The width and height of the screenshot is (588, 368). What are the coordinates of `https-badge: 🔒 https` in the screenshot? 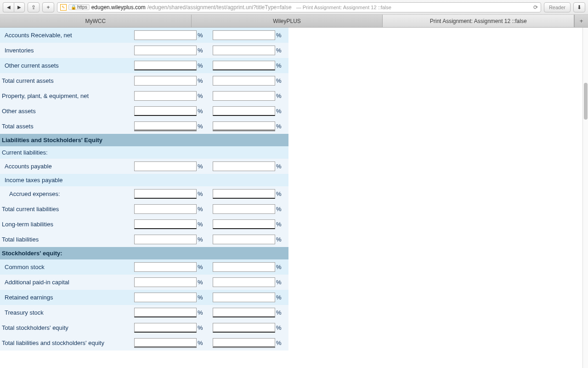 It's located at (79, 7).